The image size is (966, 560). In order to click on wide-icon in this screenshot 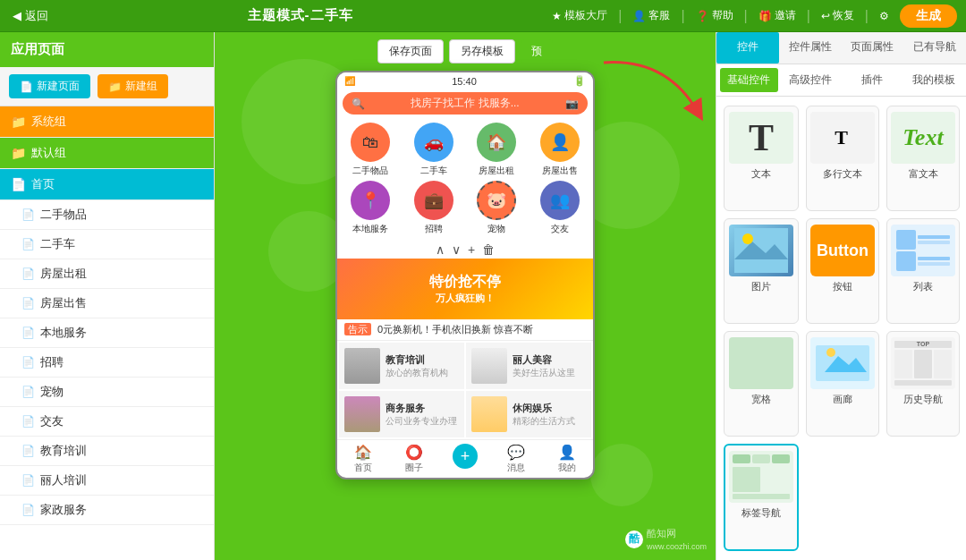, I will do `click(761, 363)`.